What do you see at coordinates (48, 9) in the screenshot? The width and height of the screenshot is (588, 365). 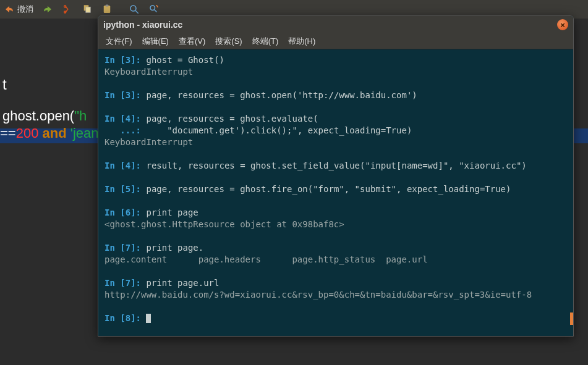 I see `redo-button` at bounding box center [48, 9].